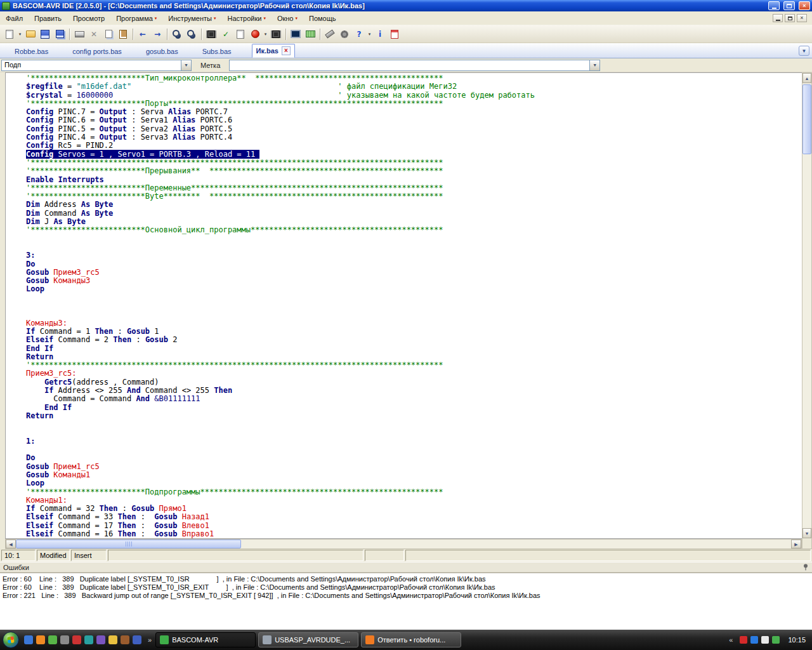  I want to click on label-selector-value, so click(410, 65).